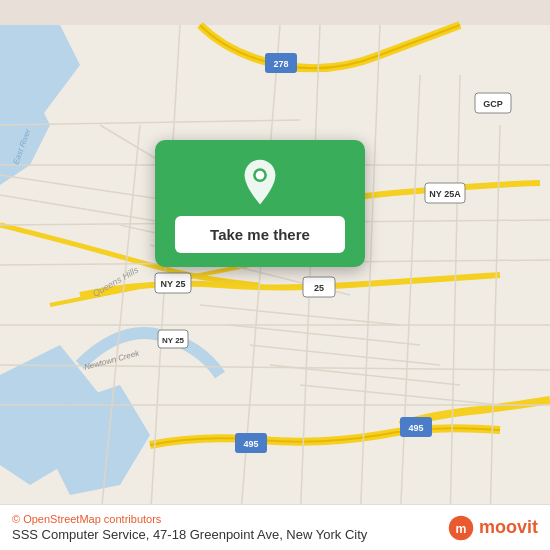  I want to click on osm-credit: © OpenStreetMap contributors, so click(230, 519).